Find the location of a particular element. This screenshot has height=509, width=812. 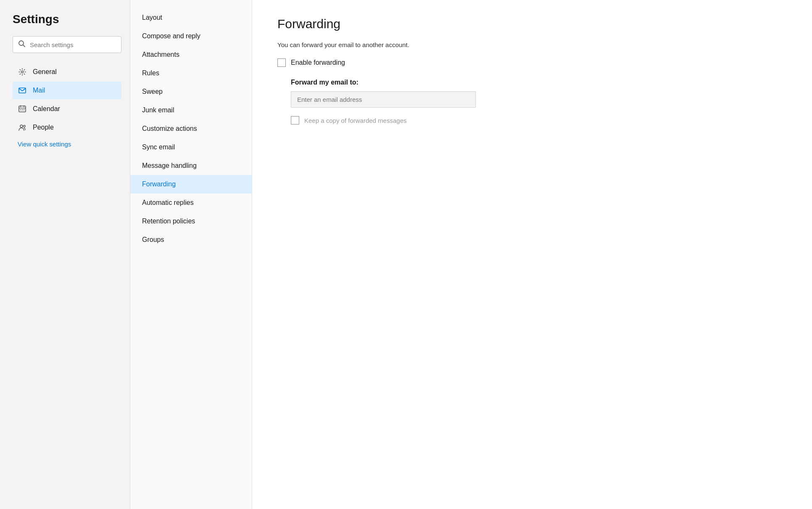

middle-nav-customize-actions: Customize actions is located at coordinates (191, 129).